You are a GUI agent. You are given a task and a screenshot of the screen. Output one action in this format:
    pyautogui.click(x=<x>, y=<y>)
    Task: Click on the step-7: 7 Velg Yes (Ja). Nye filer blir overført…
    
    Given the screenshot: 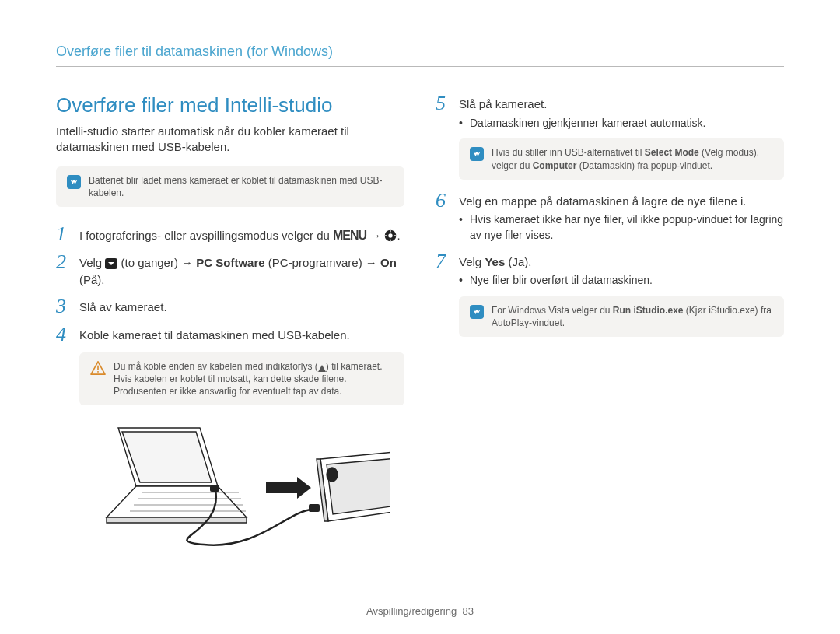 What is the action you would take?
    pyautogui.click(x=610, y=270)
    